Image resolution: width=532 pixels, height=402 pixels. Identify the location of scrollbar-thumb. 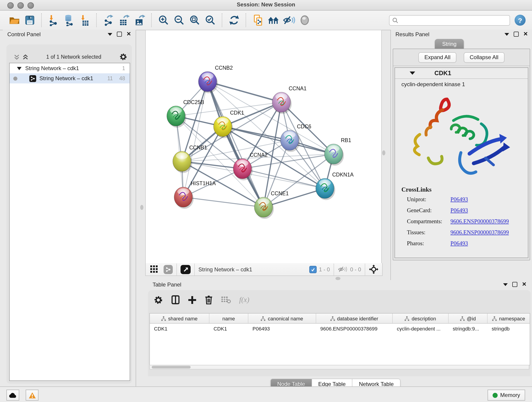
(171, 367).